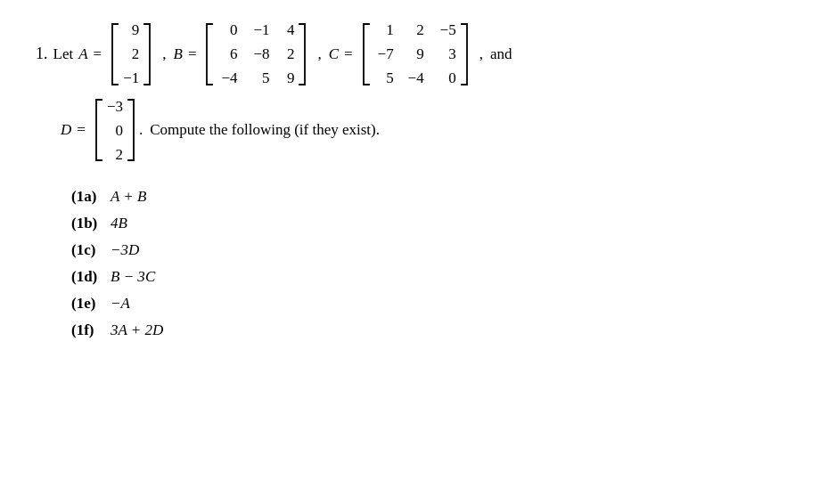  What do you see at coordinates (164, 54) in the screenshot?
I see `comma-1: ,` at bounding box center [164, 54].